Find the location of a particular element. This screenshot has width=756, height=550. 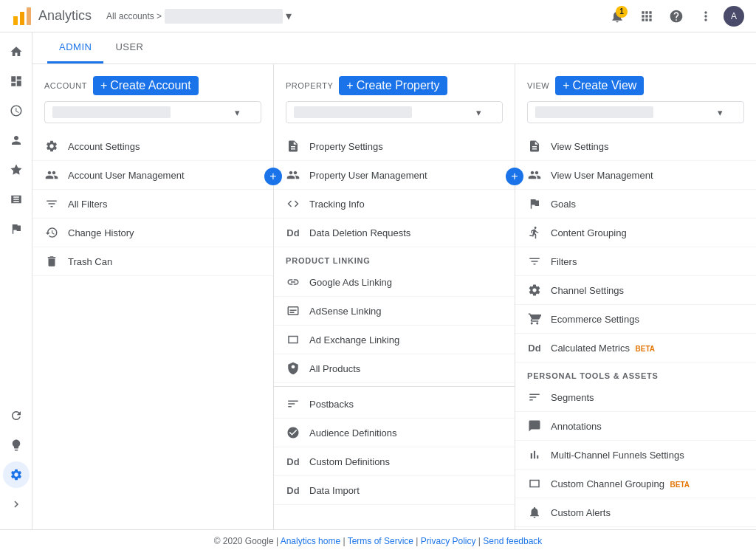

calculated-metrics-item: Dd Calculated Metrics BETA is located at coordinates (636, 348).